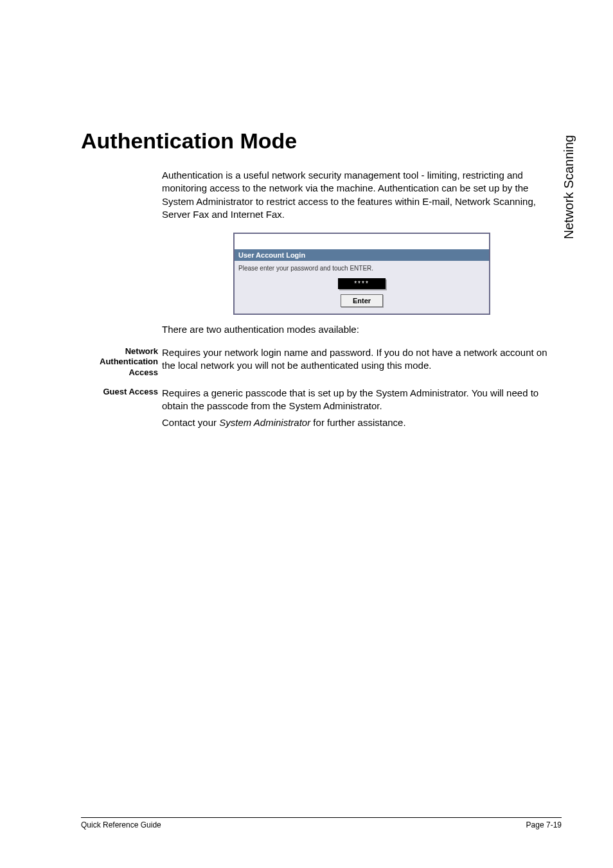 The height and width of the screenshot is (868, 613). Describe the element at coordinates (321, 824) in the screenshot. I see `page-footer: Quick Reference Guide Page 7-19` at that location.